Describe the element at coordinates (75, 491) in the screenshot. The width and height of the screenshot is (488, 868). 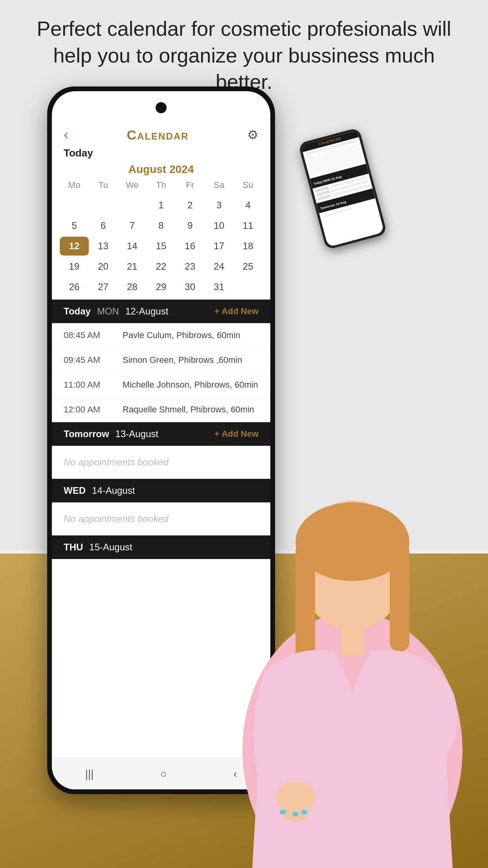
I see `sched-day-label: WED` at that location.